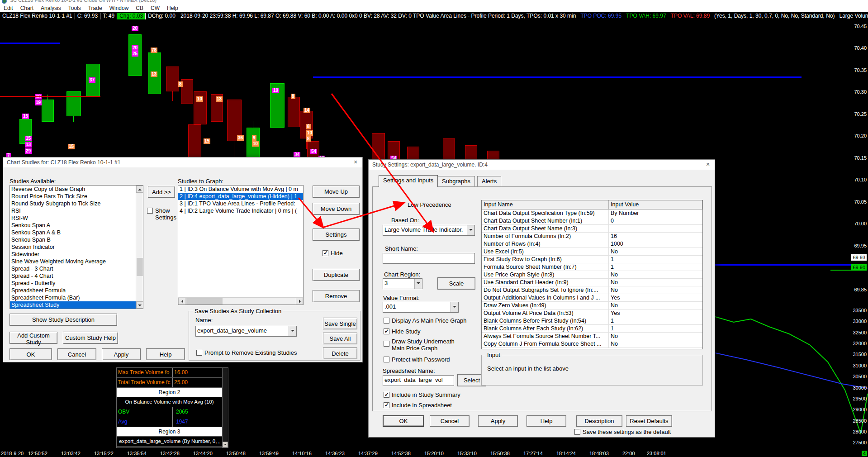  Describe the element at coordinates (173, 8) in the screenshot. I see `menu-help: Help` at that location.